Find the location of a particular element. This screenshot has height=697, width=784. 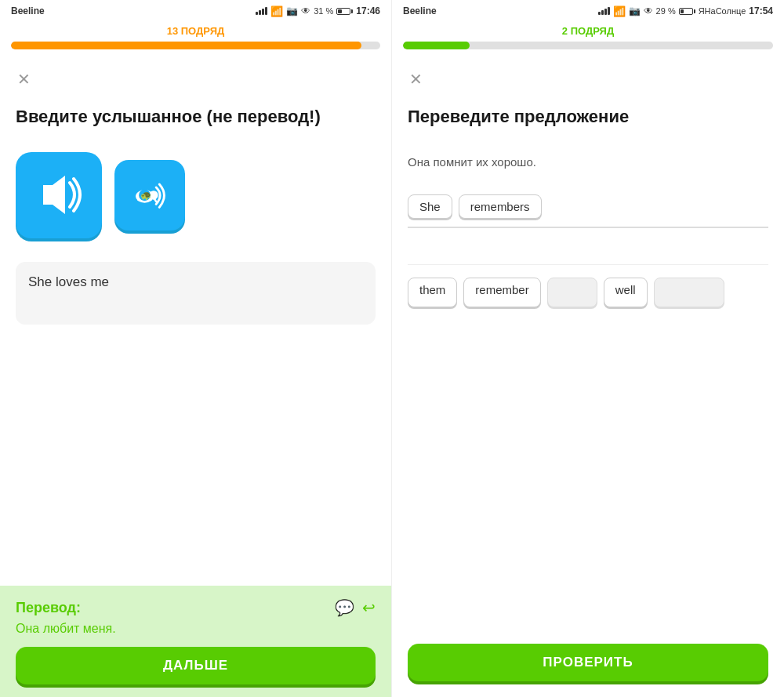

right-status-right: 📶 📷 👁 29 % ЯНаСолнце 17:54 is located at coordinates (685, 11).